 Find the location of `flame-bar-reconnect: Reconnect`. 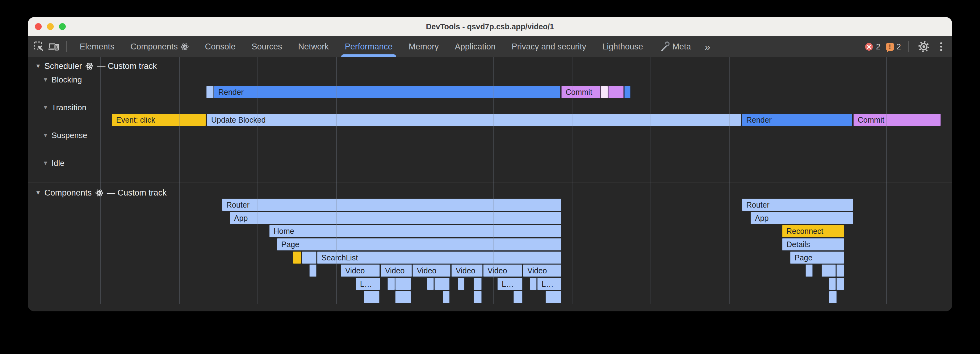

flame-bar-reconnect: Reconnect is located at coordinates (813, 231).